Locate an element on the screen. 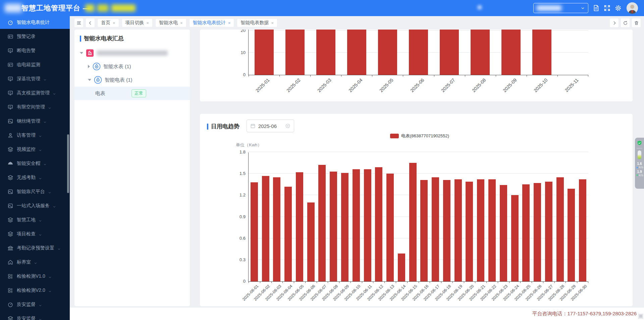  sidebar-item-0: 智能水电表统计 is located at coordinates (35, 22).